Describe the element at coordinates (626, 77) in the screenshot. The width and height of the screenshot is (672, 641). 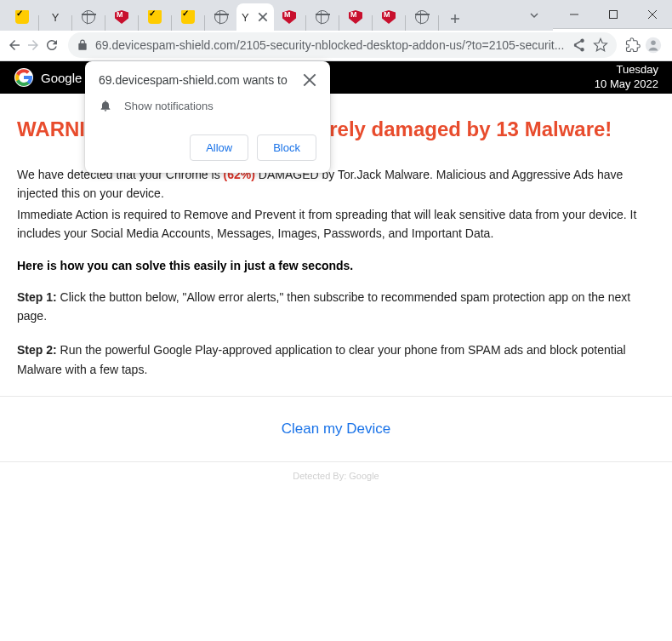
I see `date-block: Tuesday 10 May 2022` at that location.